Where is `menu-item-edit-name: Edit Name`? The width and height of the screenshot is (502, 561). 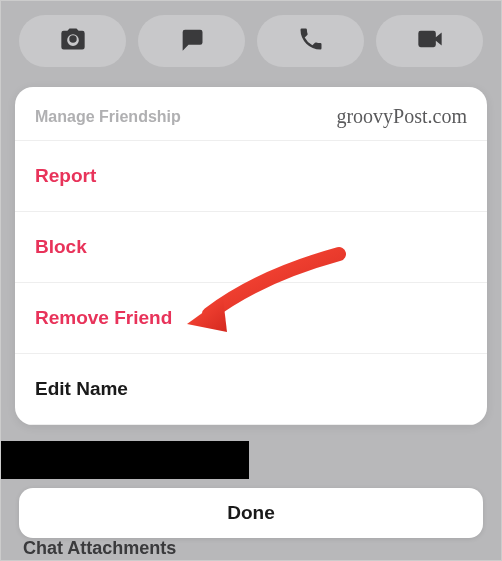 menu-item-edit-name: Edit Name is located at coordinates (251, 390).